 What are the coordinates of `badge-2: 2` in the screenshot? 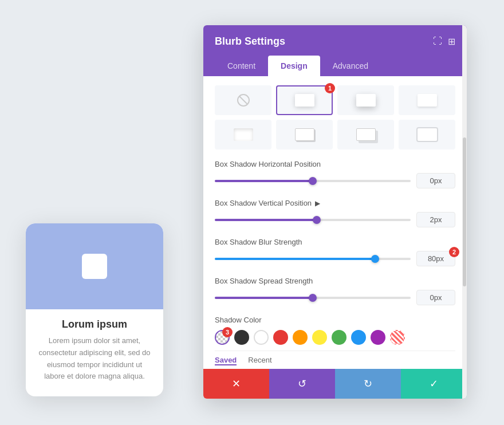 It's located at (454, 252).